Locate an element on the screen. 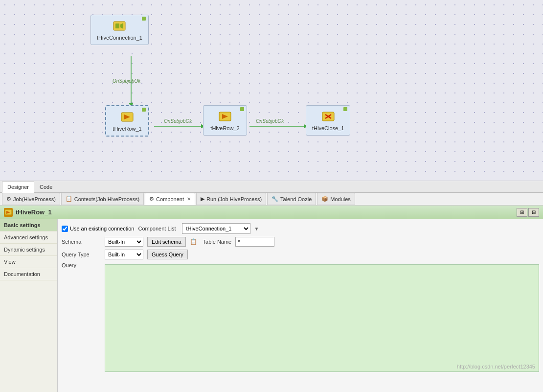 This screenshot has height=392, width=543. connection-label-3: OnSubjobOk is located at coordinates (270, 121).